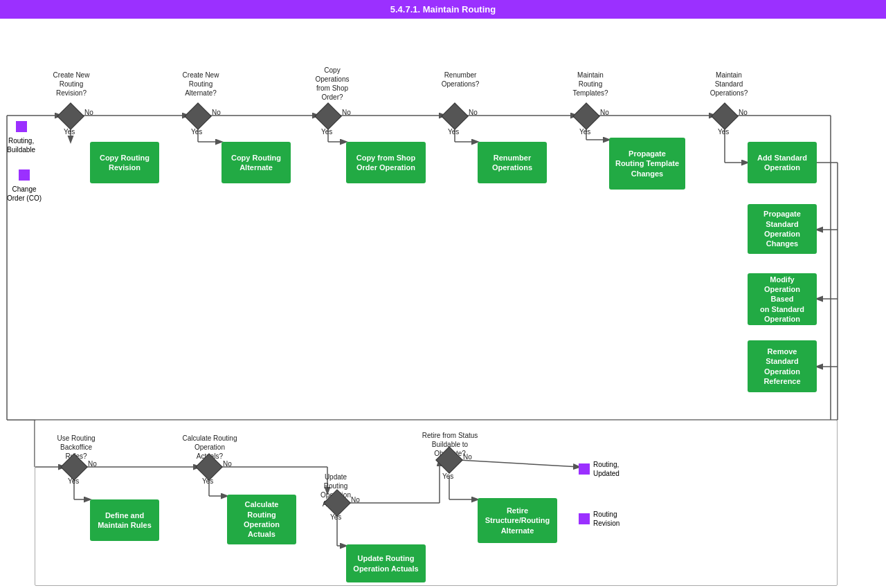 The height and width of the screenshot is (588, 886). I want to click on diamond-db1, so click(74, 467).